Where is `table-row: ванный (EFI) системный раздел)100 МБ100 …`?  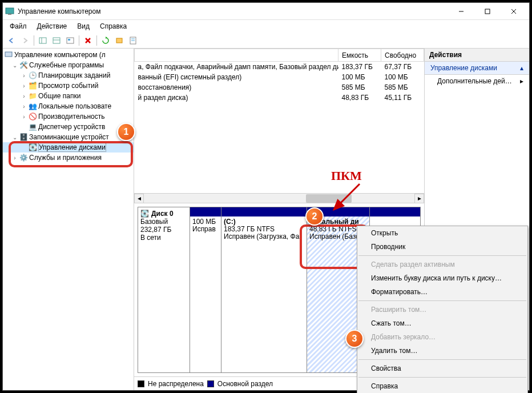 table-row: ванный (EFI) системный раздел)100 МБ100 … is located at coordinates (280, 77).